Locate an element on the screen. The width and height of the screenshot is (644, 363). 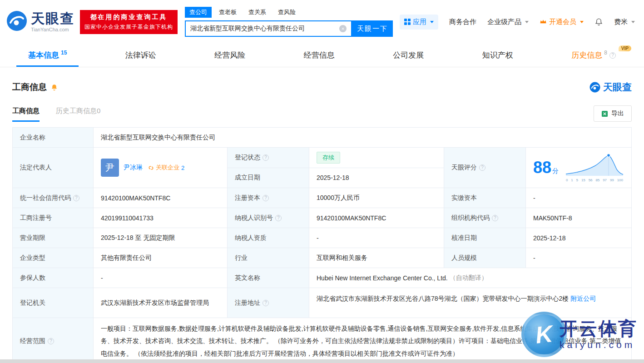
section-title: 工商信息 is located at coordinates (30, 87).